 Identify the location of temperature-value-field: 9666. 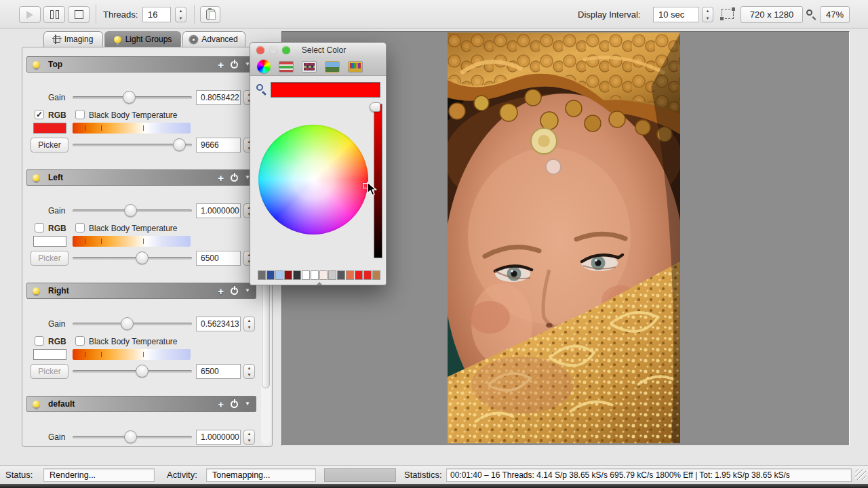
(218, 145).